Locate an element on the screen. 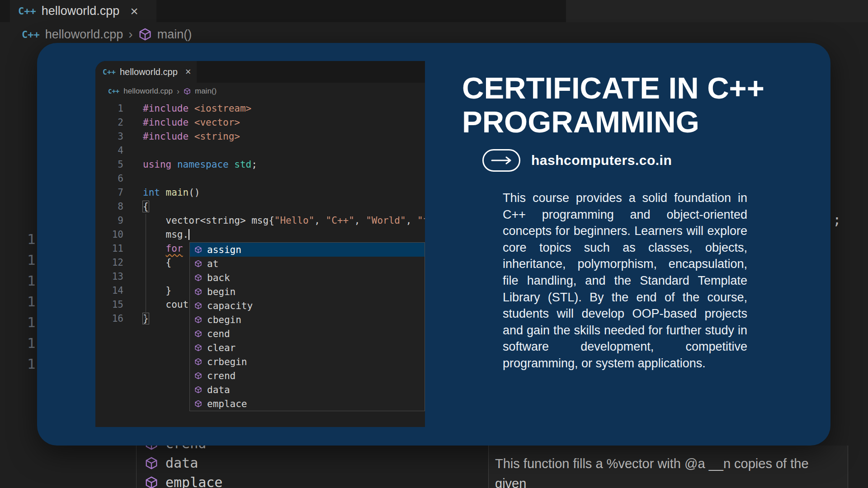  line-number: 15 is located at coordinates (109, 305).